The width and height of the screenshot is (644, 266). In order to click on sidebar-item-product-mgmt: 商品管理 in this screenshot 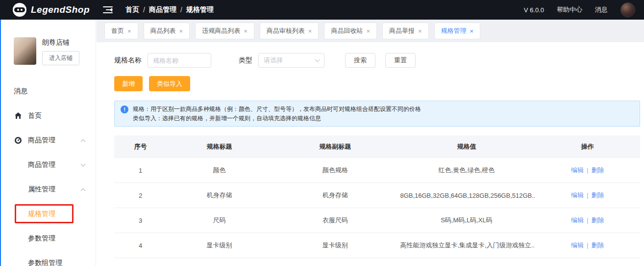, I will do `click(48, 140)`.